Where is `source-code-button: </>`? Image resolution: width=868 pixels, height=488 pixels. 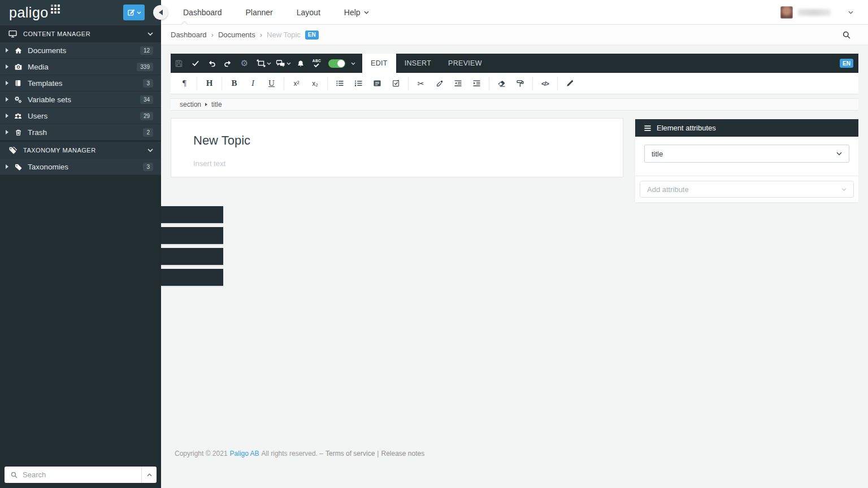
source-code-button: </> is located at coordinates (545, 84).